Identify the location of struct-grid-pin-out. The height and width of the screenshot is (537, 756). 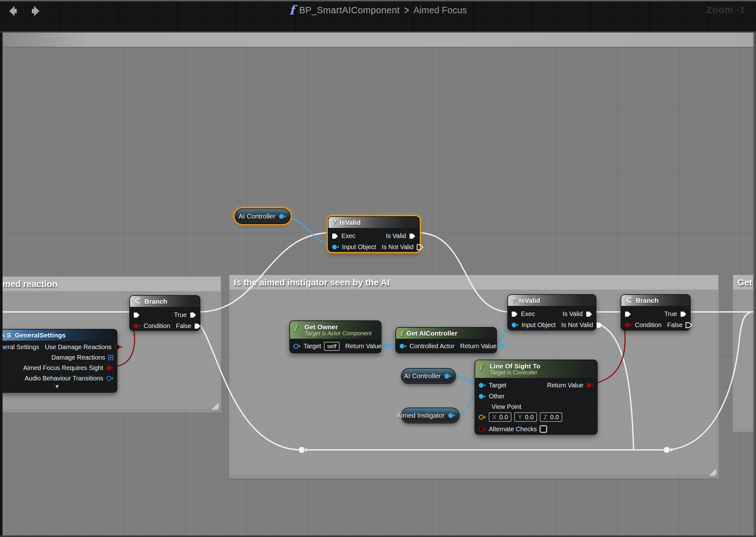
(111, 358).